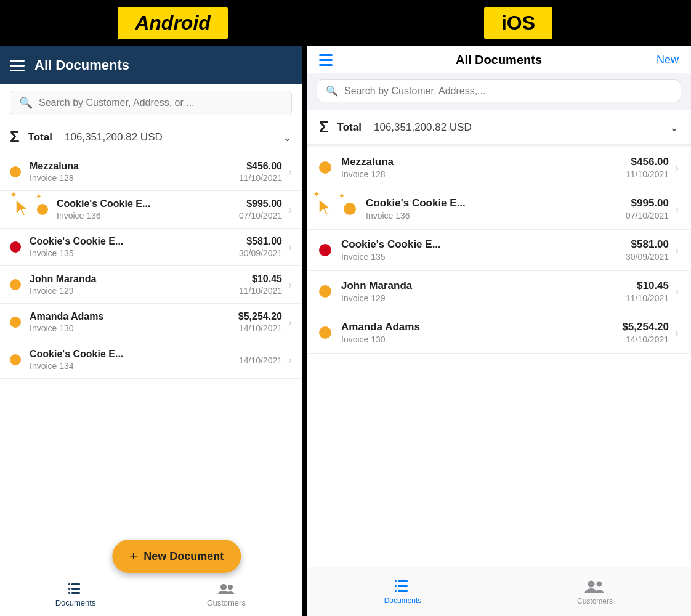 This screenshot has height=616, width=691. I want to click on ios-hamburger-icon, so click(326, 60).